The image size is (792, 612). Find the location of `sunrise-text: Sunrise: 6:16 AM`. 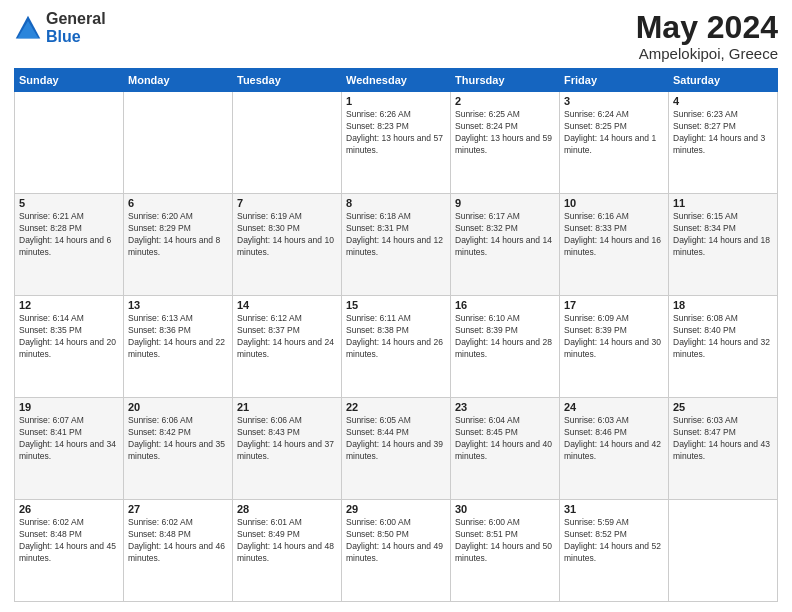

sunrise-text: Sunrise: 6:16 AM is located at coordinates (614, 217).